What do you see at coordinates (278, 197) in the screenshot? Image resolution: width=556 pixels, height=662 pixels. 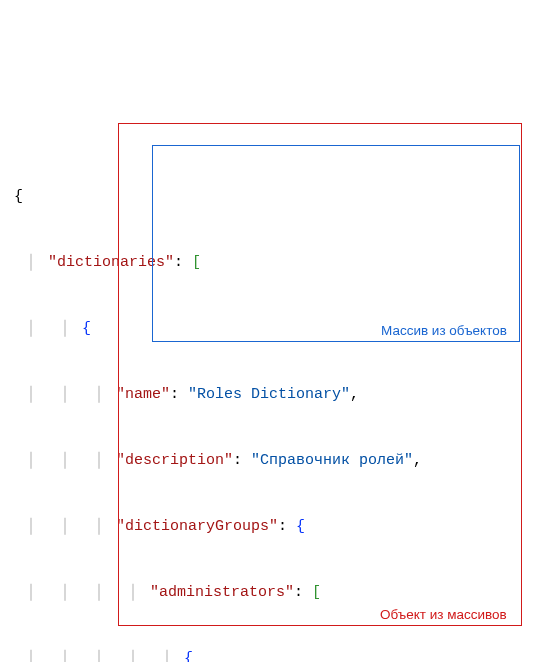 I see `code-line: {` at bounding box center [278, 197].